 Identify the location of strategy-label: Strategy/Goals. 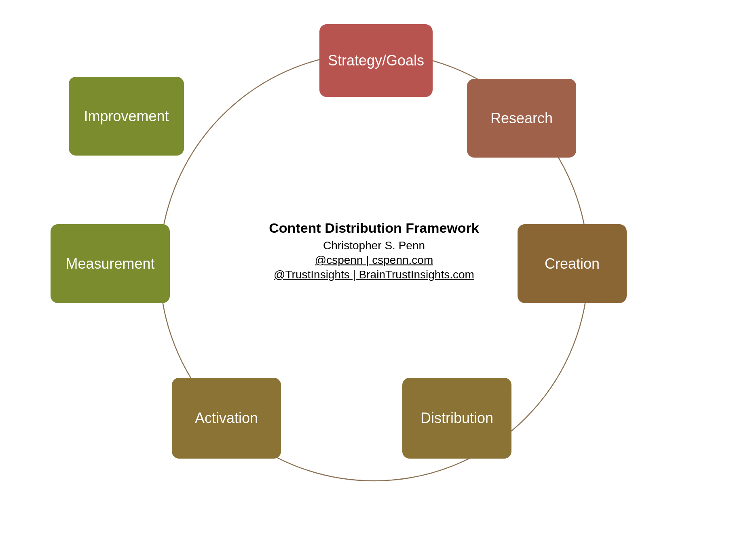
(376, 61).